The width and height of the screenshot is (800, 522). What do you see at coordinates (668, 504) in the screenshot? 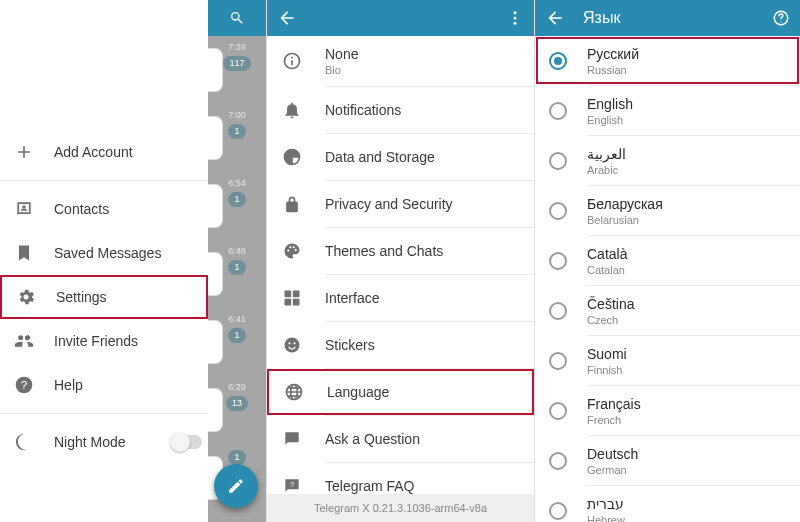
I see `language-option-hebrew: עבריתHebrew` at bounding box center [668, 504].